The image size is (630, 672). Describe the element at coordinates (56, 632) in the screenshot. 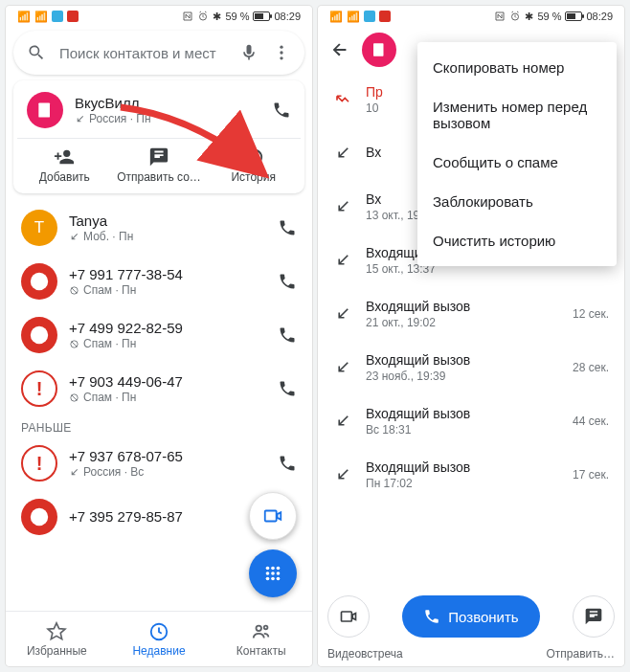

I see `star-icon` at that location.